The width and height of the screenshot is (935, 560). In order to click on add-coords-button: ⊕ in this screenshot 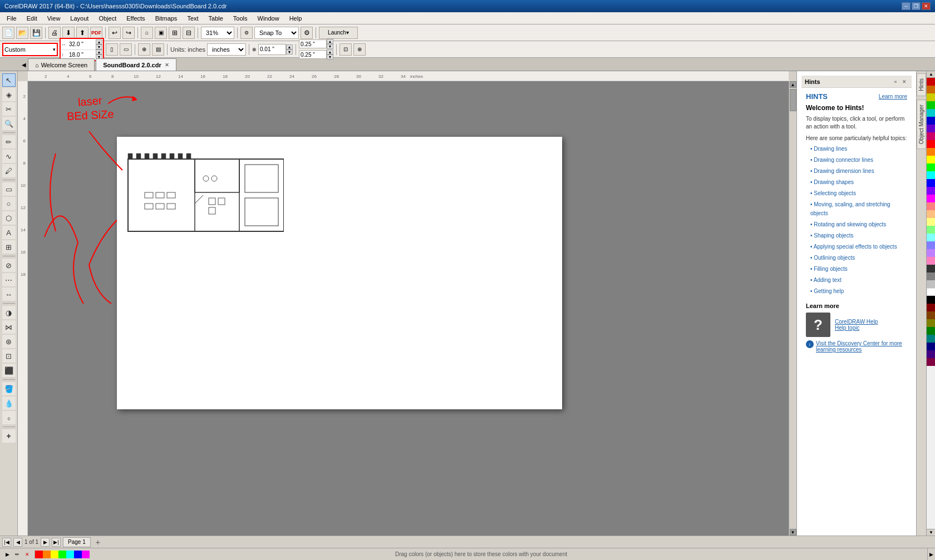, I will do `click(360, 49)`.